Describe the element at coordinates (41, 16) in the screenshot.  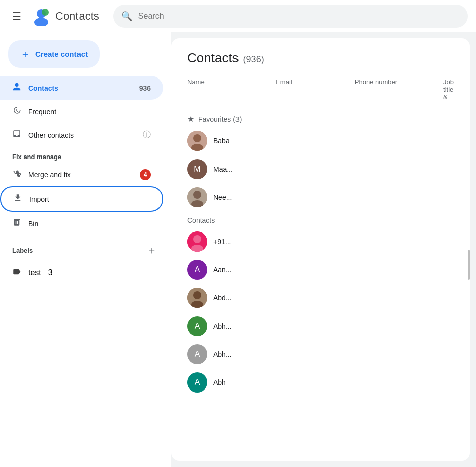
I see `contacts-app-icon` at that location.